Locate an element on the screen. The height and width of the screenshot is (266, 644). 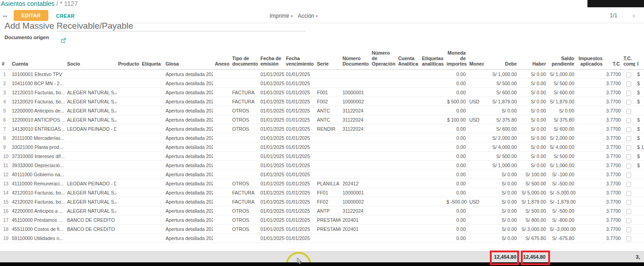
cell-usd: $ 1, is located at coordinates (639, 147).